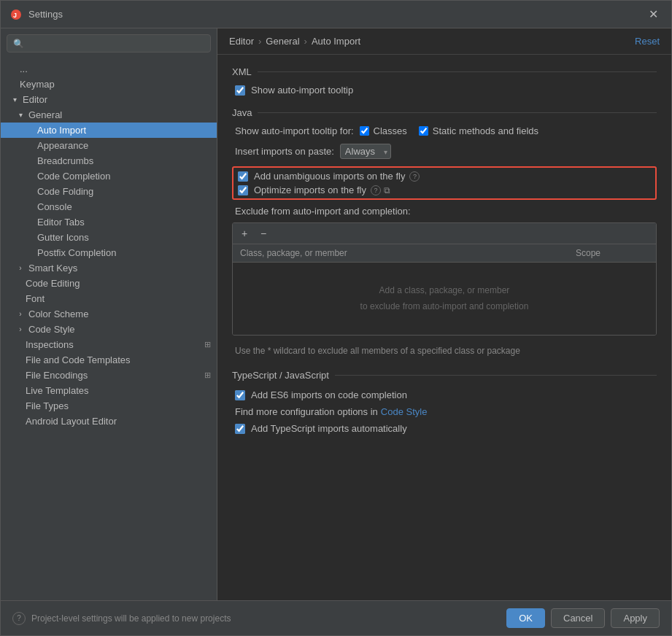 This screenshot has width=672, height=636. What do you see at coordinates (109, 69) in the screenshot?
I see `sidebar-item-ellipsis: ...` at bounding box center [109, 69].